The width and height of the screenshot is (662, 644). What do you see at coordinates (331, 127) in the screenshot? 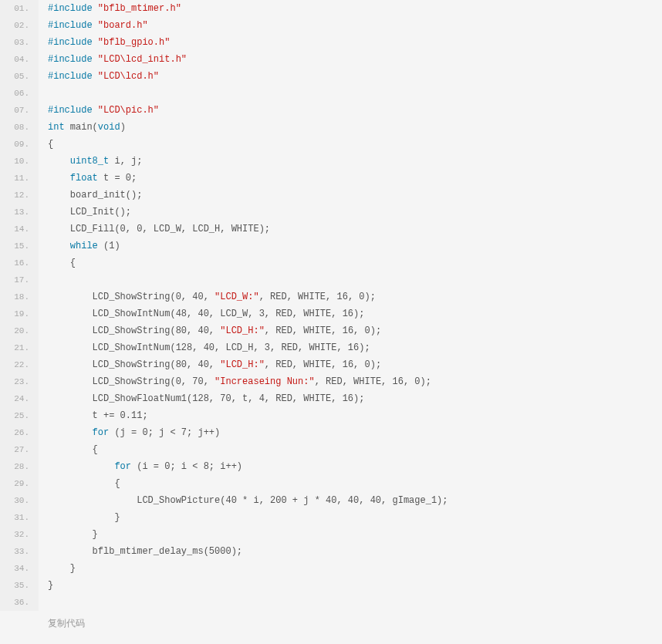
I see `code-line: 08.int main(void)` at bounding box center [331, 127].